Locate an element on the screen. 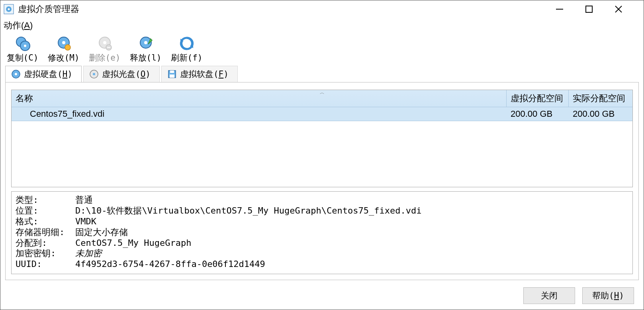 Image resolution: width=644 pixels, height=310 pixels. tab-optical: 虚拟光盘(O) is located at coordinates (121, 74).